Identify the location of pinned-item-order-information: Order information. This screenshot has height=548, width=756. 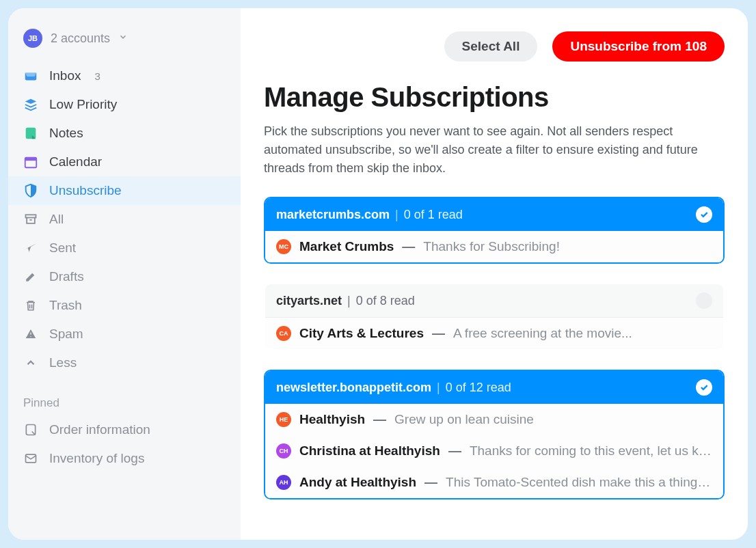
(124, 430).